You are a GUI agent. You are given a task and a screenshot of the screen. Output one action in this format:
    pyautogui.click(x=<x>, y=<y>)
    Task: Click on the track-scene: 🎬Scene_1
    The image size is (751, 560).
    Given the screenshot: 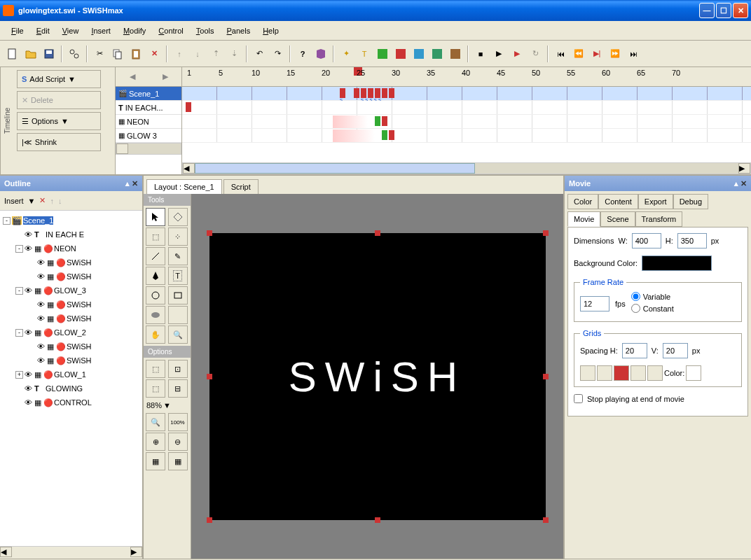 What is the action you would take?
    pyautogui.click(x=149, y=94)
    